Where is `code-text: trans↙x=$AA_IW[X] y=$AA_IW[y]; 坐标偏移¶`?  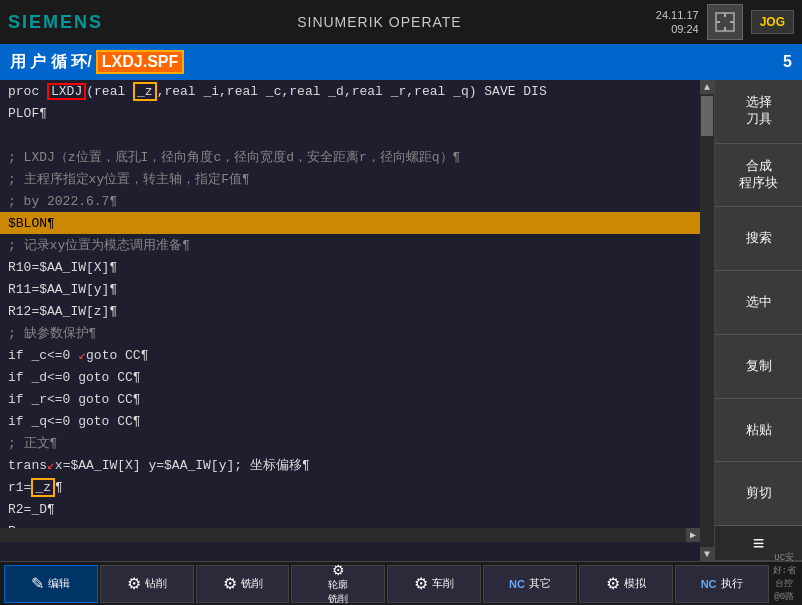 code-text: trans↙x=$AA_IW[X] y=$AA_IW[y]; 坐标偏移¶ is located at coordinates (159, 465).